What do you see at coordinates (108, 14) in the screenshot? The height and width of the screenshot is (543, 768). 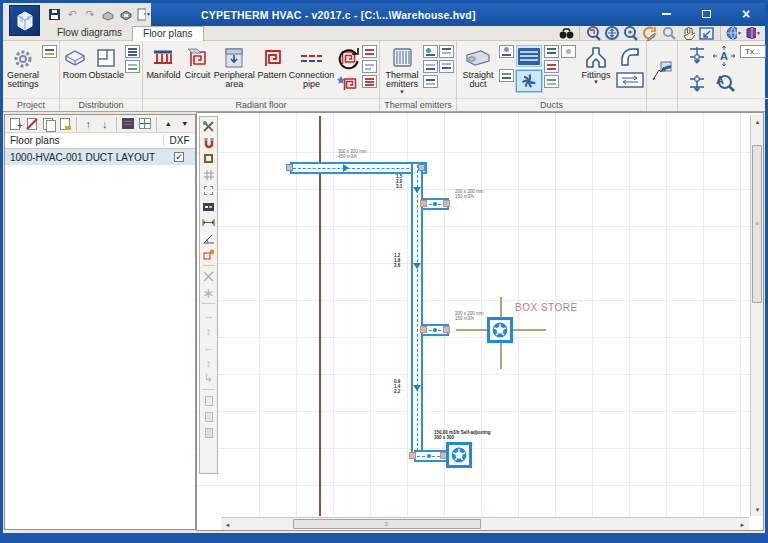 I see `print-drawing-button` at bounding box center [108, 14].